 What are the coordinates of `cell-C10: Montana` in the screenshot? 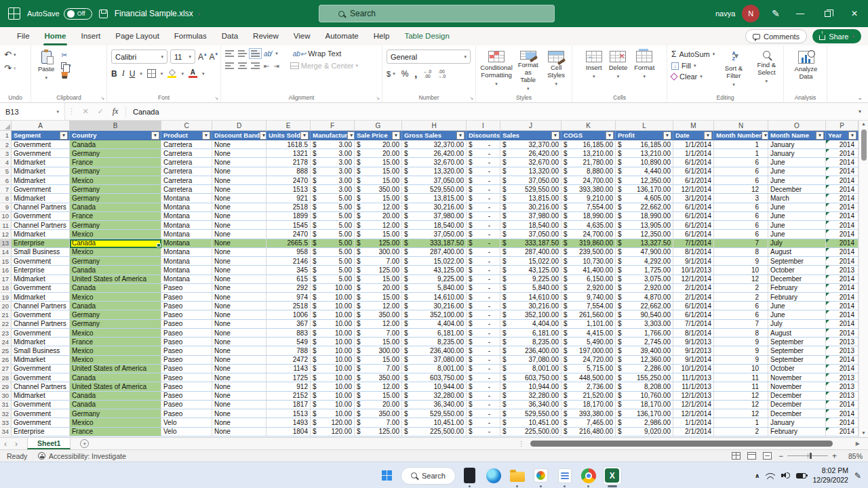 It's located at (187, 217).